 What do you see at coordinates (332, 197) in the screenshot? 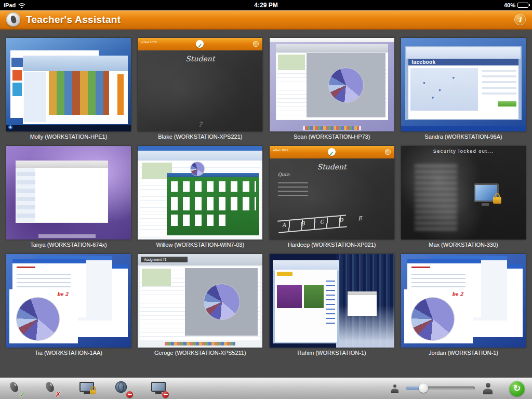
I see `student-cell: eTest 1073 ✓ Student Quiz: A B C D E Har…` at bounding box center [332, 197].